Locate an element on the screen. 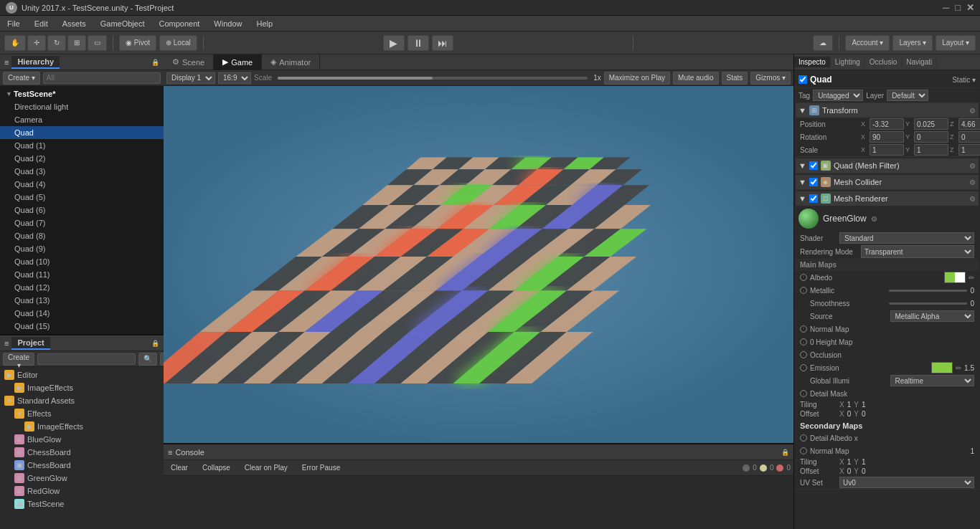  rotation-x is located at coordinates (887, 137).